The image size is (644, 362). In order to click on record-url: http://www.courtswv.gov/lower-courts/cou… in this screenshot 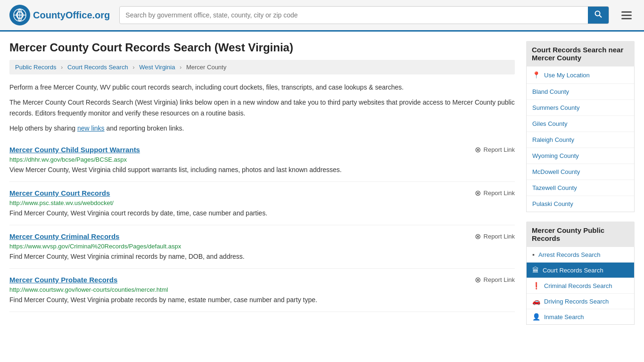, I will do `click(262, 289)`.